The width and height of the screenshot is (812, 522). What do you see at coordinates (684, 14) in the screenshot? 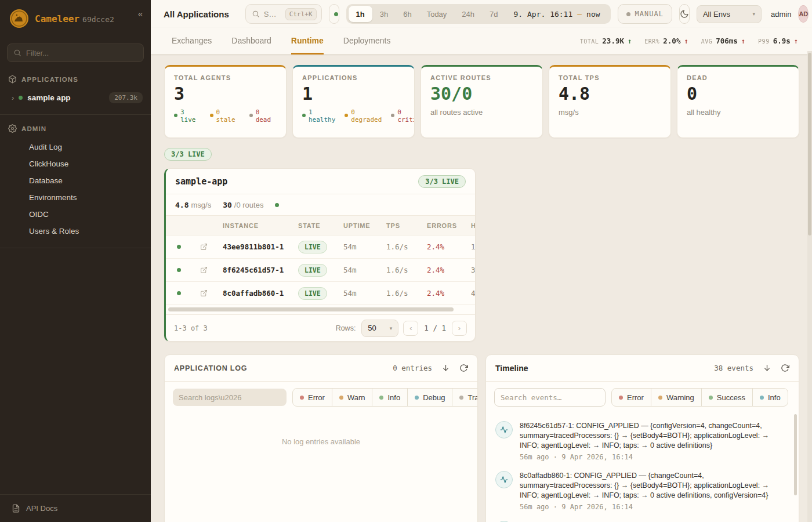
I see `theme-toggle-button` at bounding box center [684, 14].